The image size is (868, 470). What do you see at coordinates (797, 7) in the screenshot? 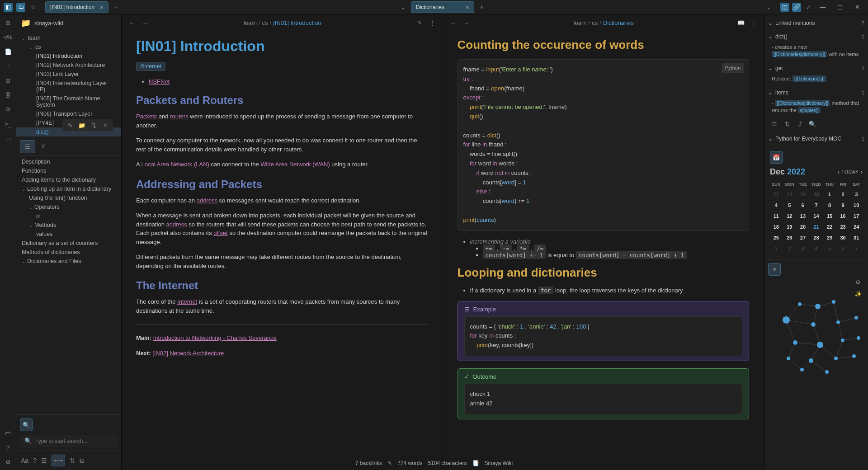
I see `link-icon: 🔗` at bounding box center [797, 7].